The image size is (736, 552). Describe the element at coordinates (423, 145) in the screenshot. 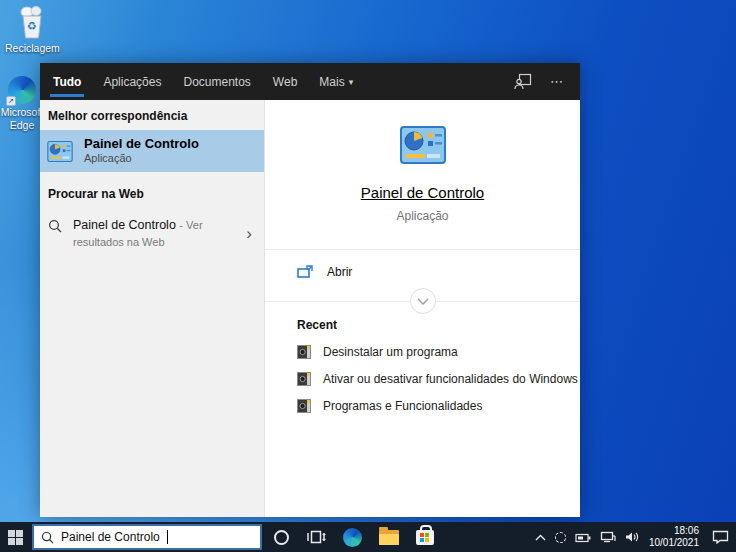

I see `control-panel-icon-large` at that location.